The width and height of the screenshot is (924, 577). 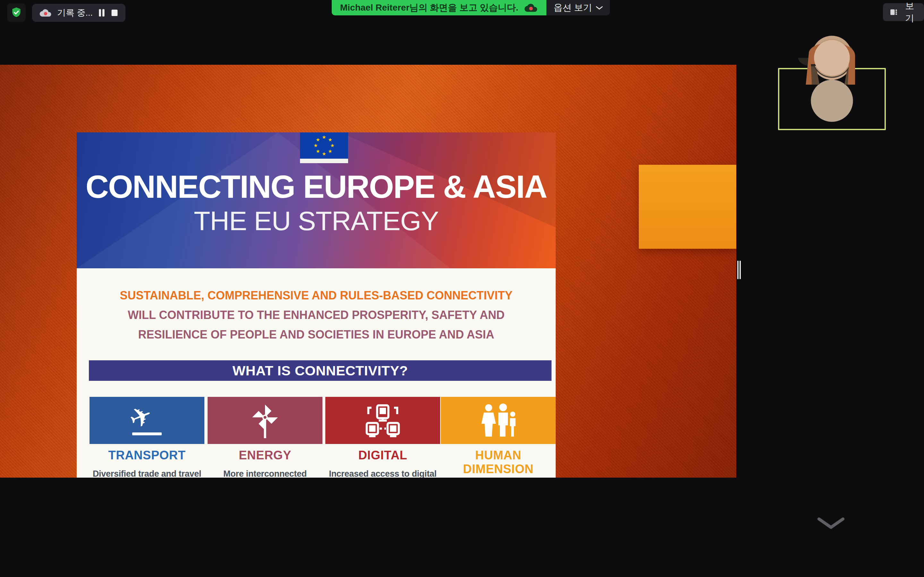 What do you see at coordinates (102, 13) in the screenshot?
I see `pause-icon` at bounding box center [102, 13].